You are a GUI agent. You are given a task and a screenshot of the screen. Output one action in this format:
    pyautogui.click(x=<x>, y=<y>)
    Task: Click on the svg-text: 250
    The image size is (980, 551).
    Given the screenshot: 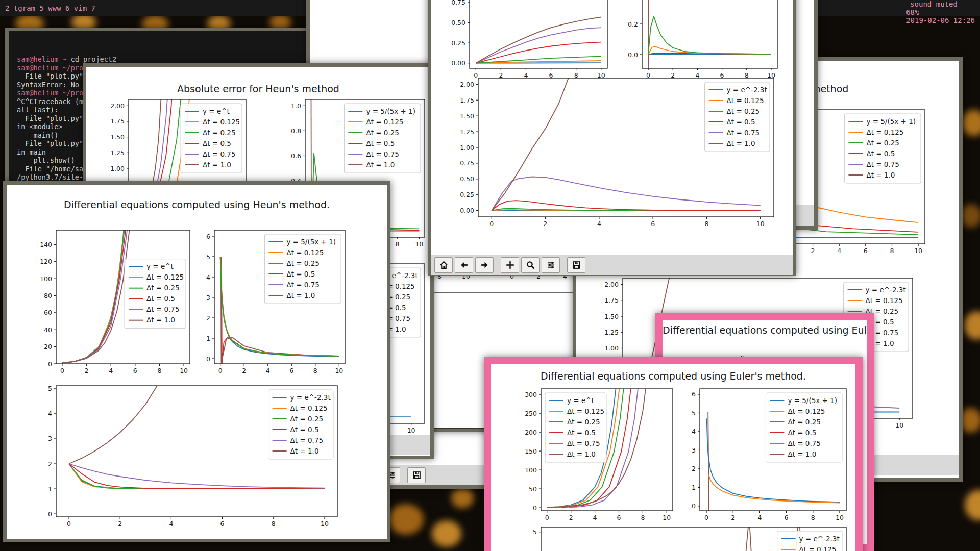 What is the action you would take?
    pyautogui.click(x=531, y=413)
    